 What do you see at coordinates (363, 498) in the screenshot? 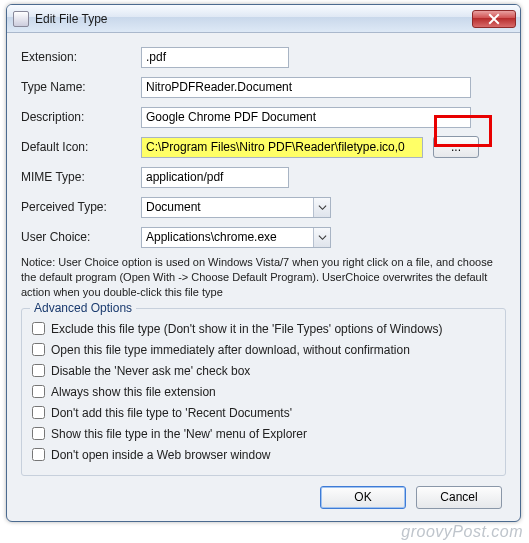
I see `ok-button: OK` at bounding box center [363, 498].